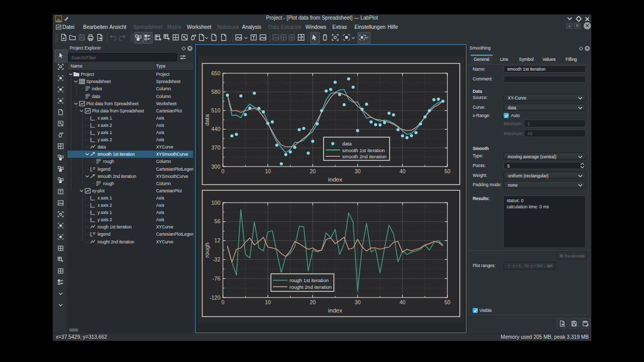 The height and width of the screenshot is (362, 644). I want to click on svg-text: smooth 1st iteration, so click(363, 151).